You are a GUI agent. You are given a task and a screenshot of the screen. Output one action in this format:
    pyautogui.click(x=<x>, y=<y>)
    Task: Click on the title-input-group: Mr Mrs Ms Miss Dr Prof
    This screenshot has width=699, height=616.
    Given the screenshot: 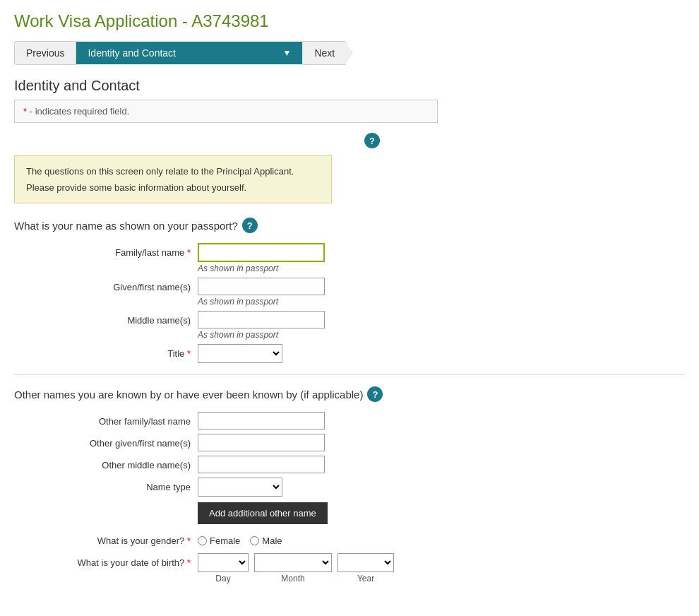 What is the action you would take?
    pyautogui.click(x=240, y=353)
    